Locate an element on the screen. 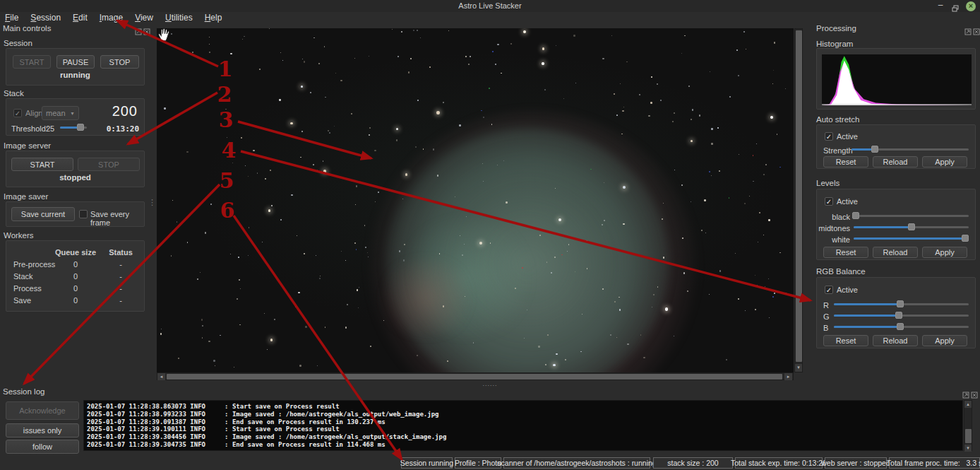  rgb-apply-button: Apply is located at coordinates (945, 341).